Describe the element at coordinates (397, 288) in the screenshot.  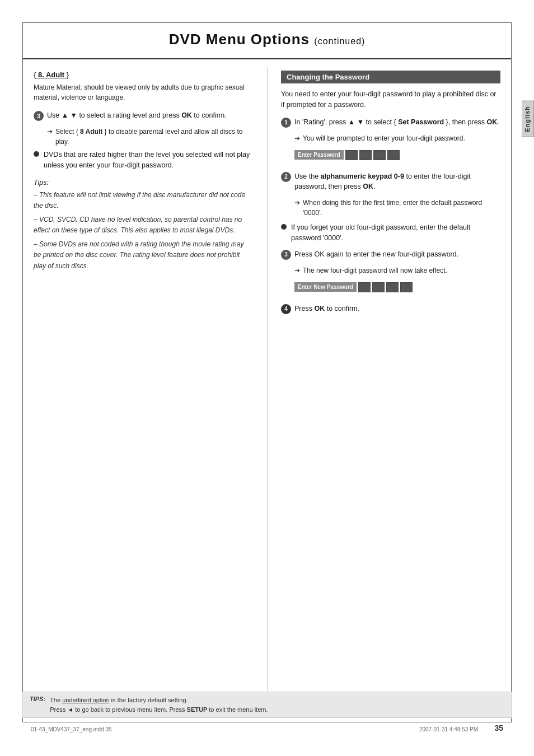
I see `password-display-2: Enter New Password` at that location.